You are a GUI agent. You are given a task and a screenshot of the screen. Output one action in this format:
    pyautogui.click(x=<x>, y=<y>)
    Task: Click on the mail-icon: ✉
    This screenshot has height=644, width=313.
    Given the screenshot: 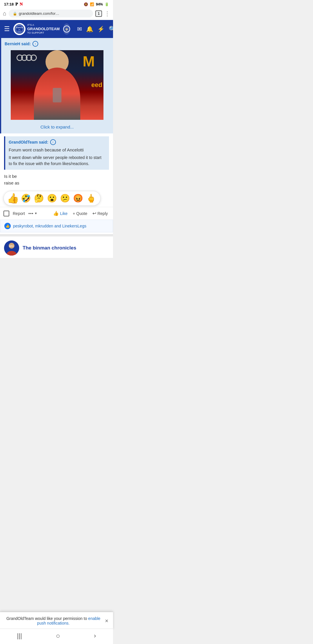 What is the action you would take?
    pyautogui.click(x=79, y=29)
    